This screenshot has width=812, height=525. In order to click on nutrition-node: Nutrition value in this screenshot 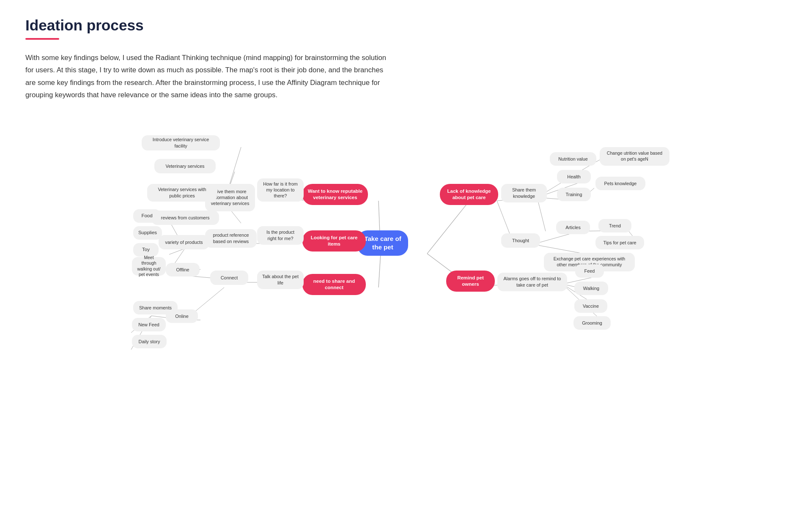, I will do `click(573, 159)`.